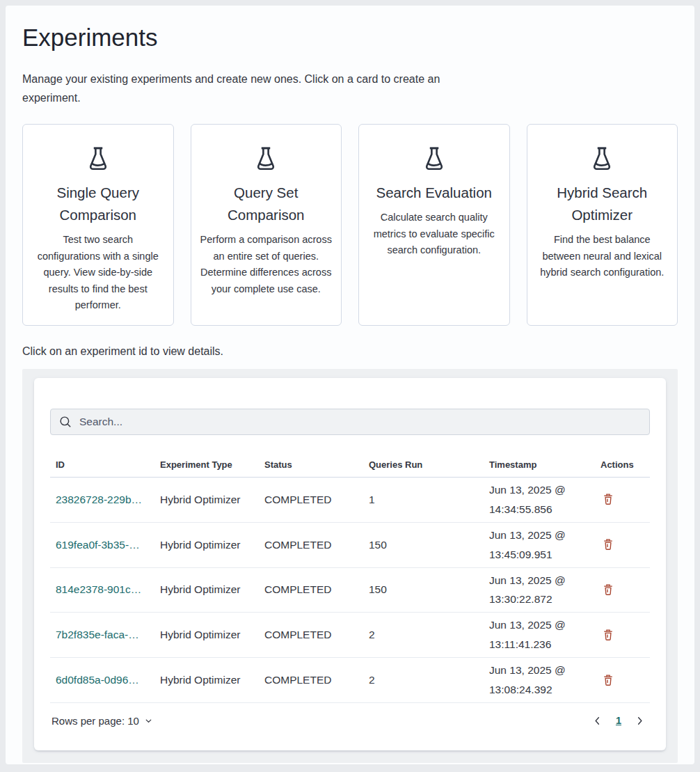 This screenshot has height=772, width=700. I want to click on col-header-actions: Actions, so click(622, 467).